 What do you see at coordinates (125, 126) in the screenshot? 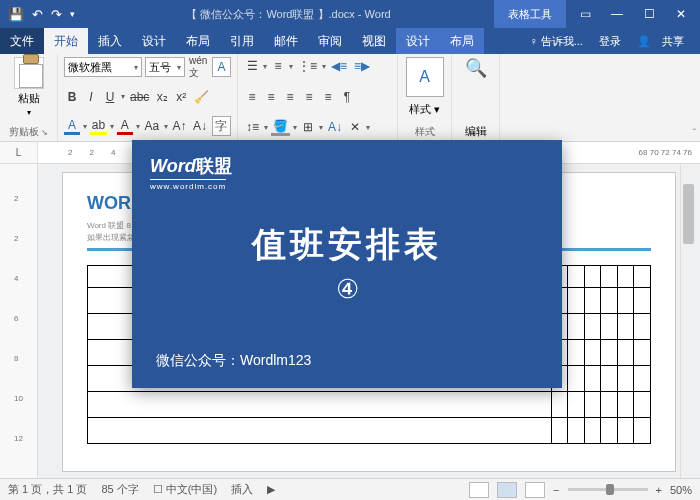
I see `font-color-button: A` at bounding box center [125, 126].